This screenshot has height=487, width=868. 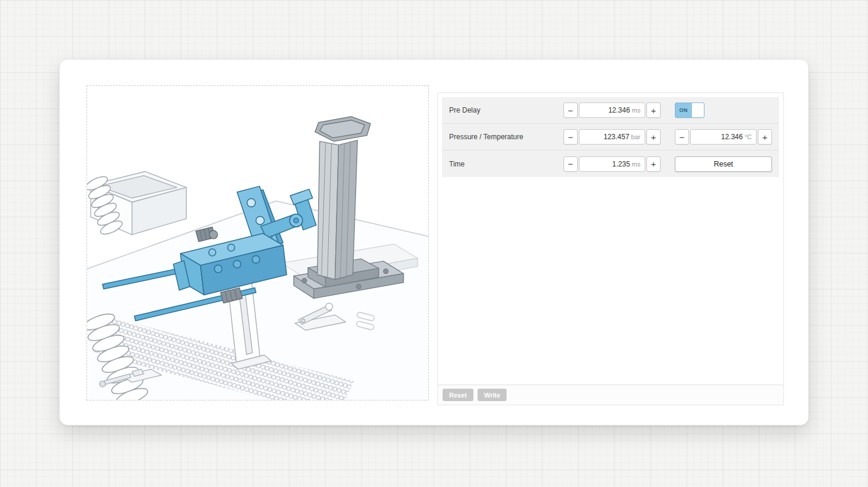 What do you see at coordinates (723, 164) in the screenshot?
I see `time-second-col: Reset` at bounding box center [723, 164].